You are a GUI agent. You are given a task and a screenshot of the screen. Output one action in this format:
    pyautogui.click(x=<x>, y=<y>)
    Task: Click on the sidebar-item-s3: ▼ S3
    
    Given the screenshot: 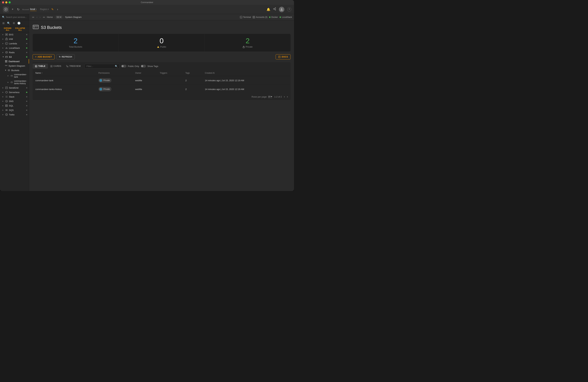 What is the action you would take?
    pyautogui.click(x=14, y=57)
    